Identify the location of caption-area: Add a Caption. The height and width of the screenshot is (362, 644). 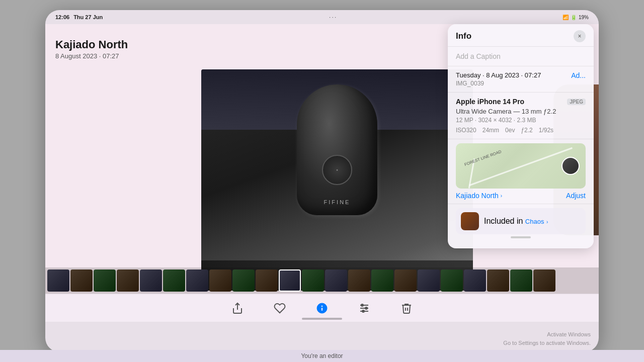
(521, 56).